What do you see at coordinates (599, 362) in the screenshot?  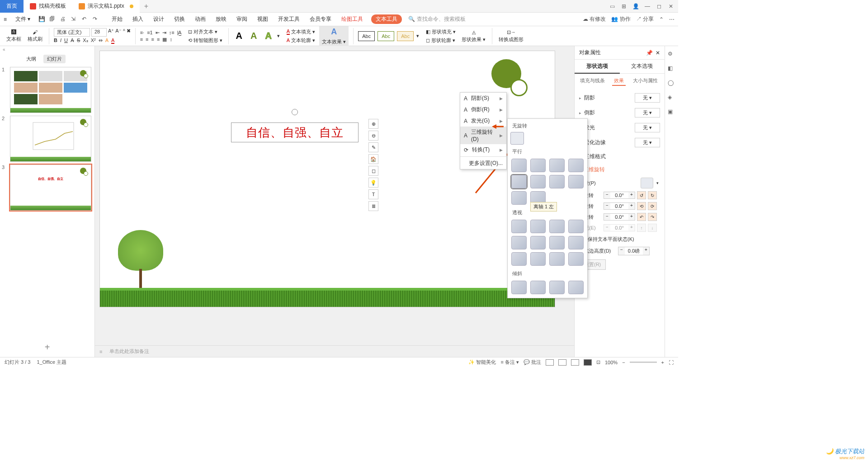 I see `fit-icon: ⊡` at bounding box center [599, 362].